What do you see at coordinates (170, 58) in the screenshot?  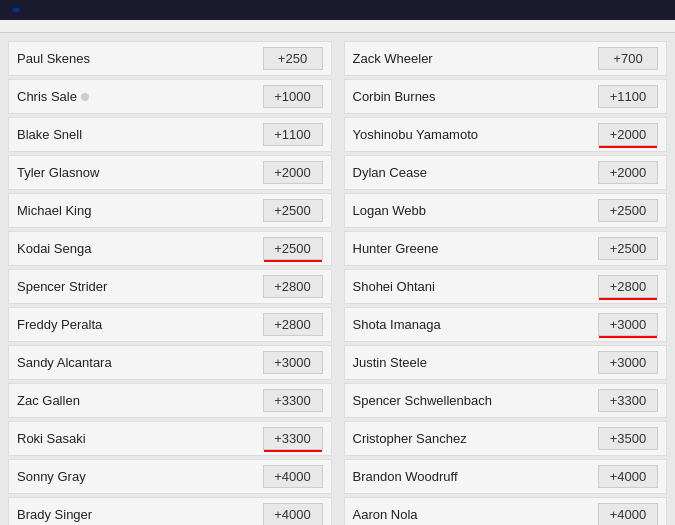 I see `table-row: Paul Skenes+250` at bounding box center [170, 58].